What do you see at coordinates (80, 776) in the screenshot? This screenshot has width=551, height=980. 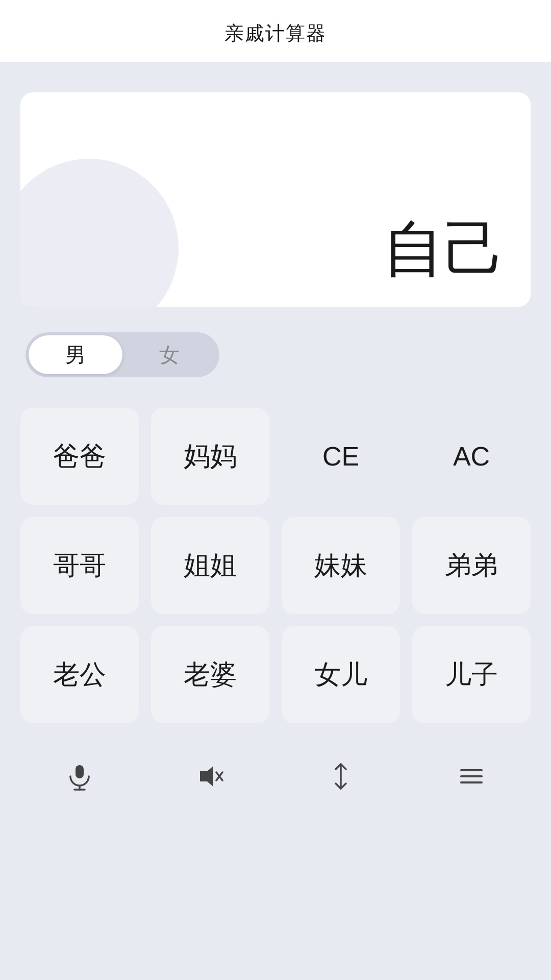 I see `mic-icon` at bounding box center [80, 776].